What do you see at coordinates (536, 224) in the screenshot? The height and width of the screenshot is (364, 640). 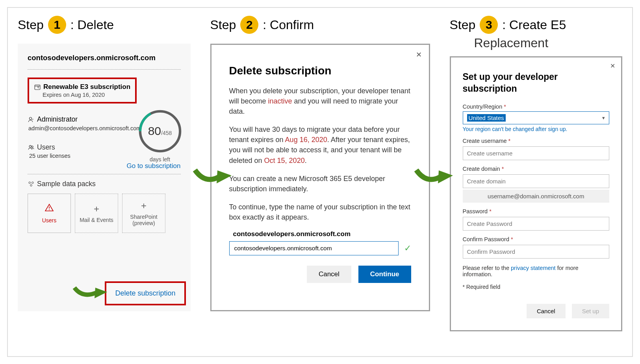 I see `password-input` at bounding box center [536, 224].